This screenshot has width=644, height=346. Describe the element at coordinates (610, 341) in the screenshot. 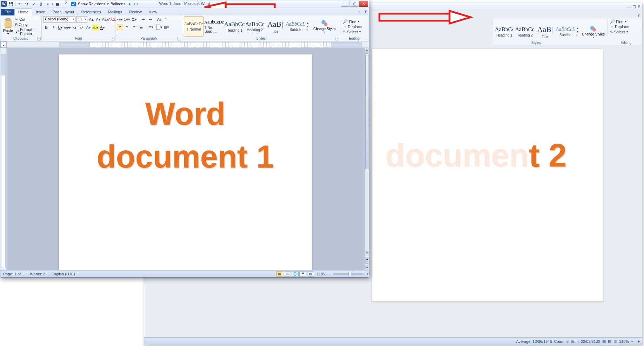

I see `view-layout-2: ▤` at that location.